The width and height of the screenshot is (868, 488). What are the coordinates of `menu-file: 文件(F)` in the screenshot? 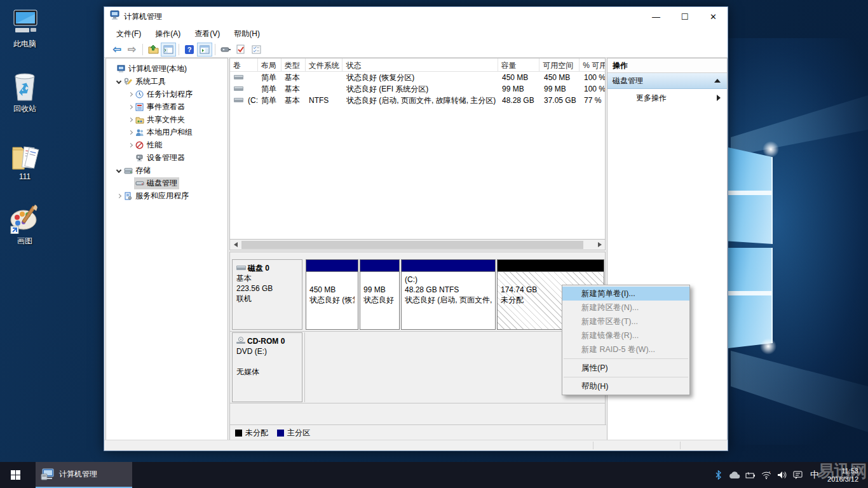 It's located at (128, 34).